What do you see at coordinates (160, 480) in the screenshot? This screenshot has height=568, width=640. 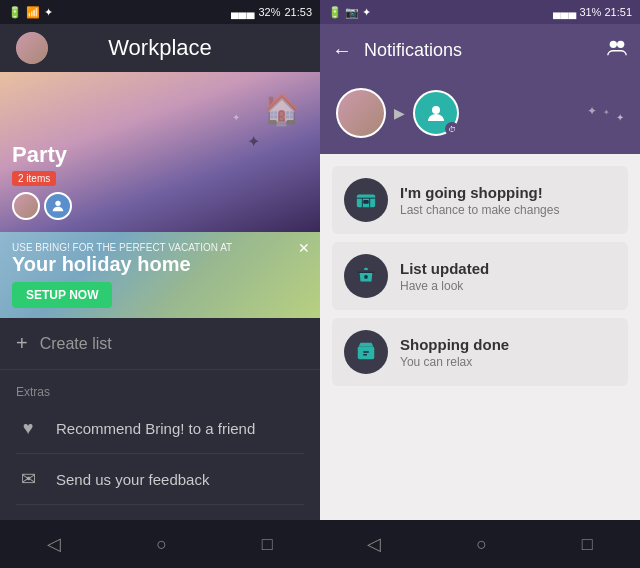 I see `feedback-item: ✉ Send us your feedback` at bounding box center [160, 480].